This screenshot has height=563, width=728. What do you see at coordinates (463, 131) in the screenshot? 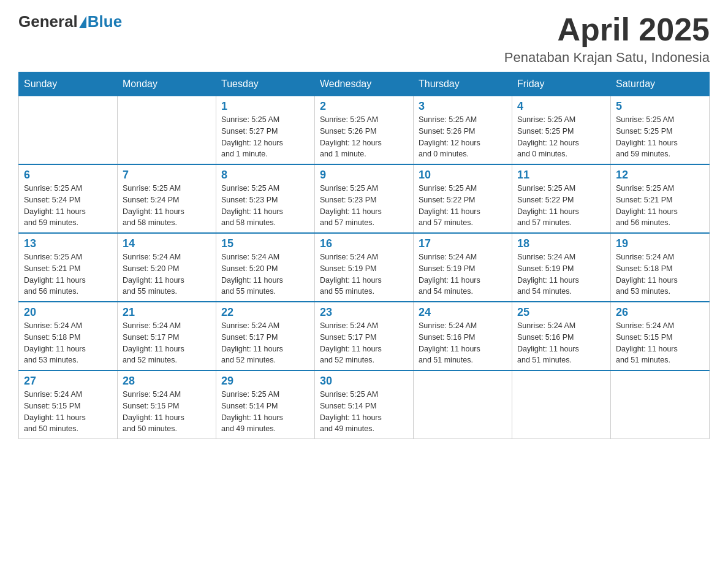
I see `calendar-day-cell: 3Sunrise: 5:25 AMSunset: 5:26 PMDaylight…` at bounding box center [463, 131].